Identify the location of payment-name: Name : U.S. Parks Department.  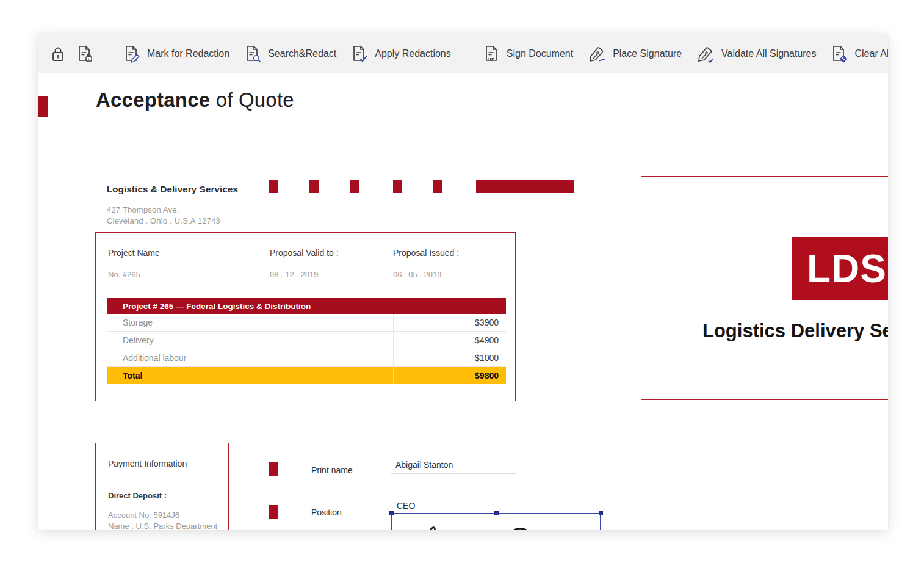
(162, 526).